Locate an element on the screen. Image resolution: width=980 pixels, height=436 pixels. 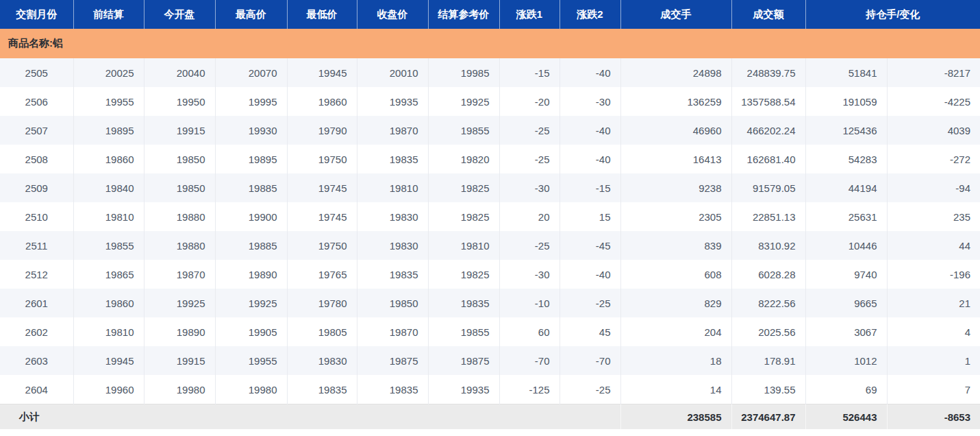
cell-open-interest: 25631 is located at coordinates (846, 217).